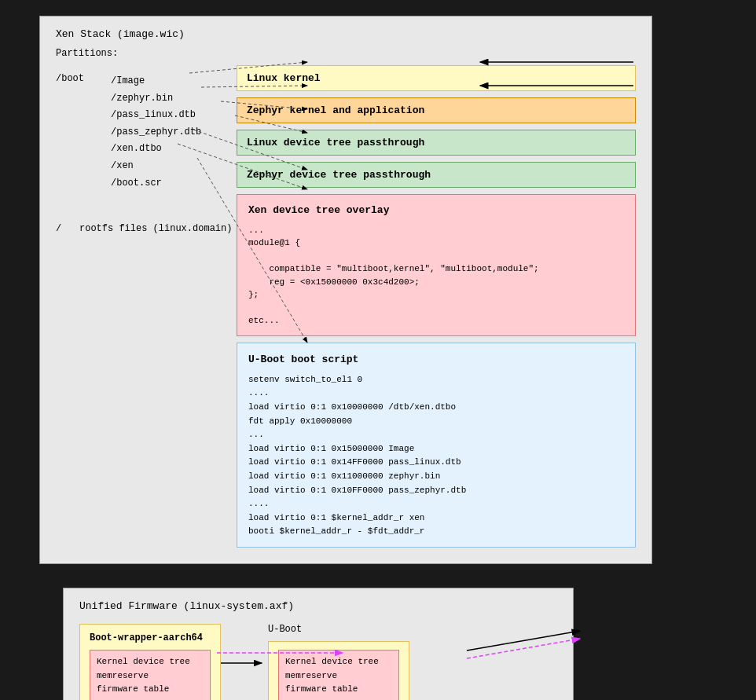  Describe the element at coordinates (156, 229) in the screenshot. I see `root-desc: rootfs files (linux.domain)` at that location.